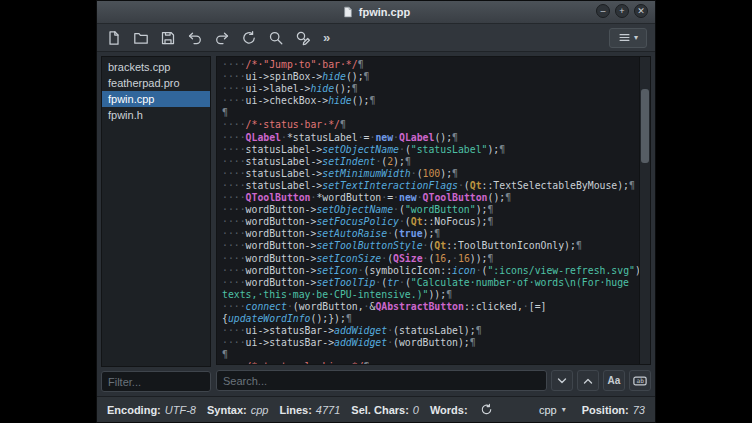  Describe the element at coordinates (430, 234) in the screenshot. I see `code-line: ····wordButton->setAutoRaise·(true);¶` at that location.